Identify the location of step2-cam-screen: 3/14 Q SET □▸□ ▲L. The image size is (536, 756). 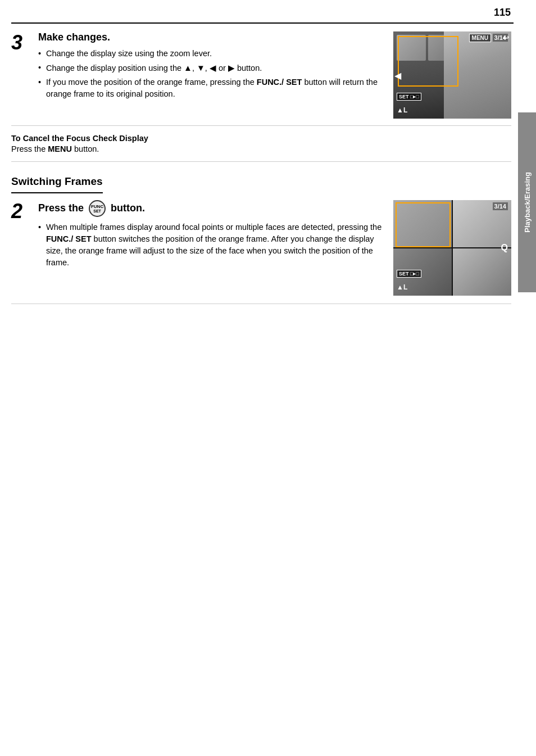
(452, 248).